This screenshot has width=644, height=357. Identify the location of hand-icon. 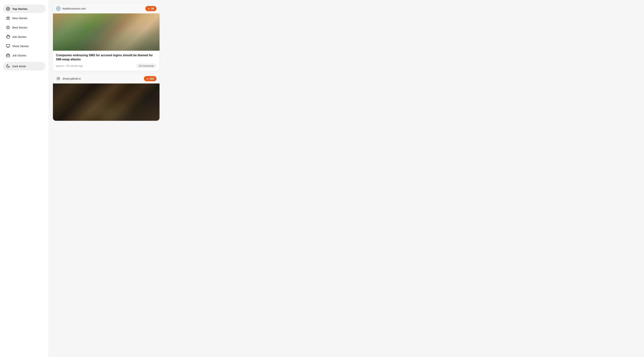
(8, 37).